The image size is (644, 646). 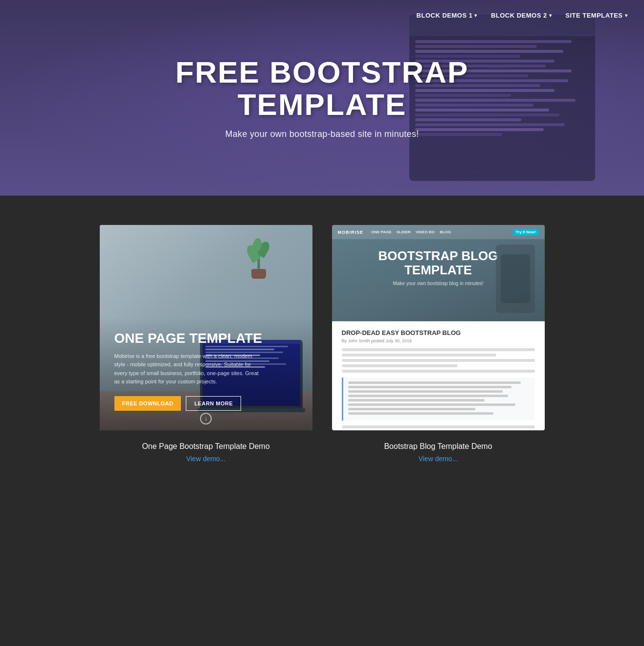 What do you see at coordinates (522, 16) in the screenshot?
I see `main-nav: BLOCK DEMOS 1 ▾ BLOCK DEMOS 2 ▾ SITE TEM…` at bounding box center [522, 16].